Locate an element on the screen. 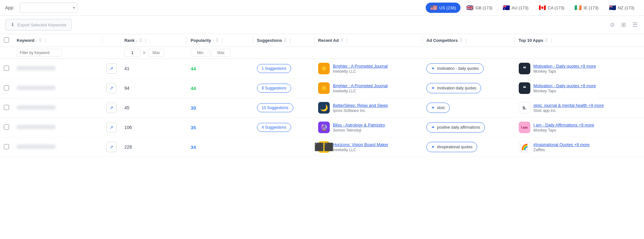 The height and width of the screenshot is (239, 644). export-keywords-button: ⬇ Export Selected Keywords is located at coordinates (39, 25).